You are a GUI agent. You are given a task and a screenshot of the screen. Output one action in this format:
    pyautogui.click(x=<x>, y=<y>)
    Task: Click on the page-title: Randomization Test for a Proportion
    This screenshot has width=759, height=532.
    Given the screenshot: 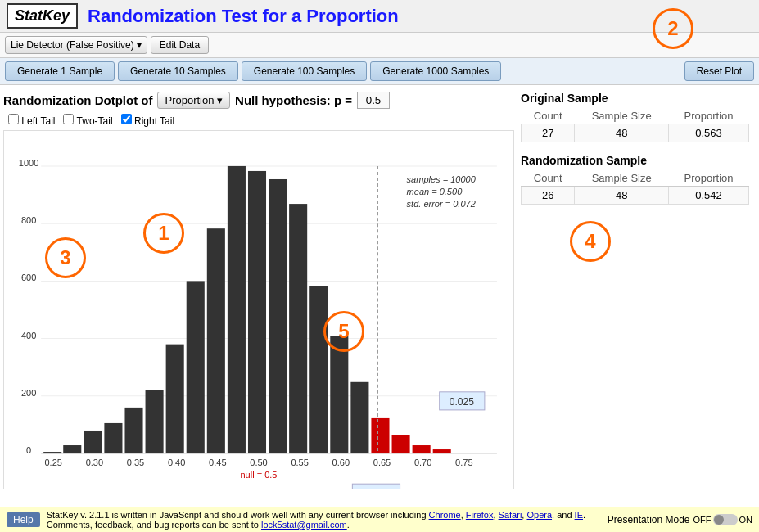 What is the action you would take?
    pyautogui.click(x=243, y=16)
    